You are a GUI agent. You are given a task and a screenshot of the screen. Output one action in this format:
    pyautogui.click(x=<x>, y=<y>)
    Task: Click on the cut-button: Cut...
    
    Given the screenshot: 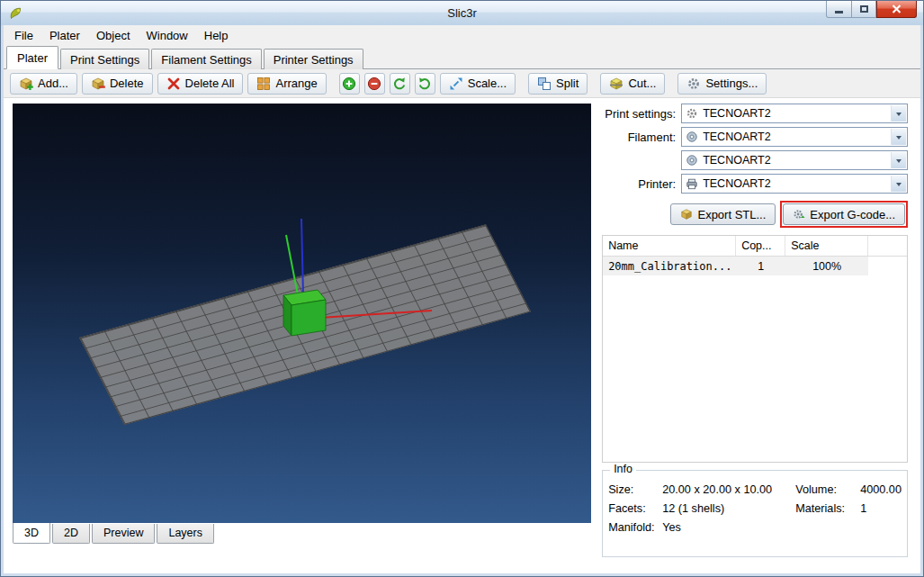 What is the action you would take?
    pyautogui.click(x=632, y=84)
    